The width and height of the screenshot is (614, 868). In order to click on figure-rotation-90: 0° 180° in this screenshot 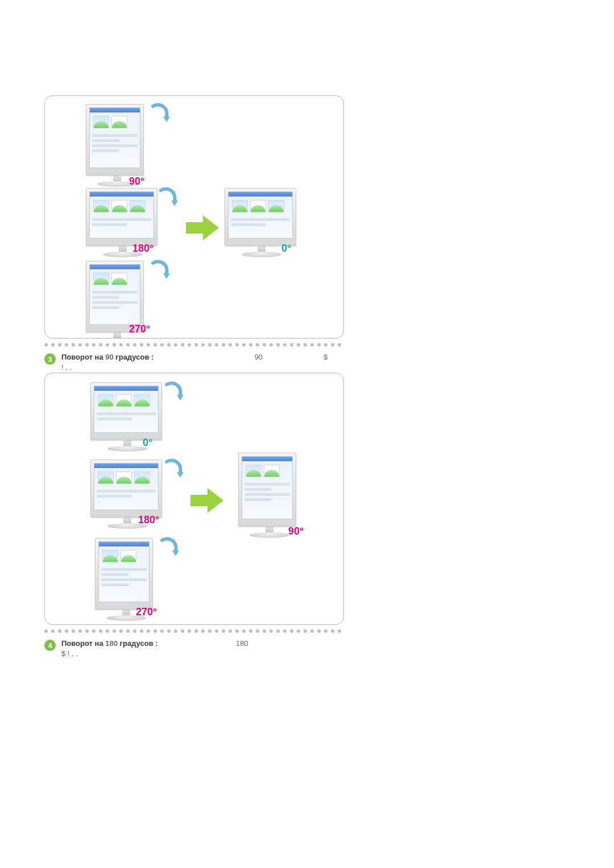, I will do `click(194, 499)`.